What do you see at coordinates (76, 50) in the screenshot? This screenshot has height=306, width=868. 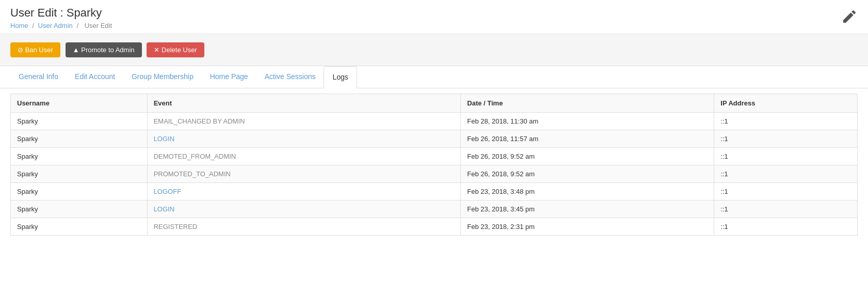 I see `promote-icon: ▲` at bounding box center [76, 50].